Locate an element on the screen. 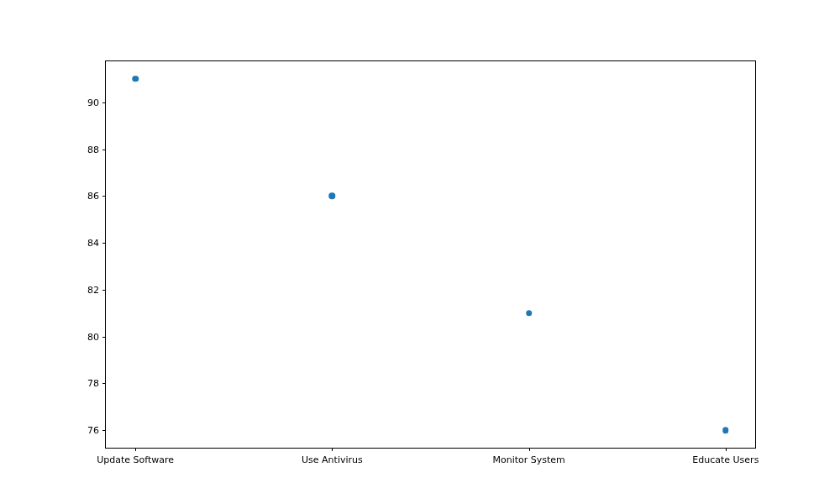 This screenshot has height=504, width=840. y-axis-label: 82 is located at coordinates (97, 289).